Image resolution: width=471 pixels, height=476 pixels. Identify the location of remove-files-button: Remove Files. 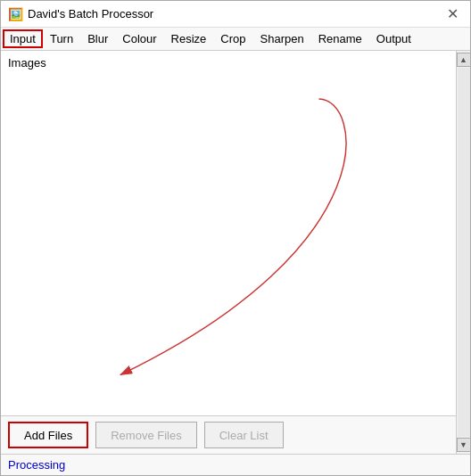
(146, 435).